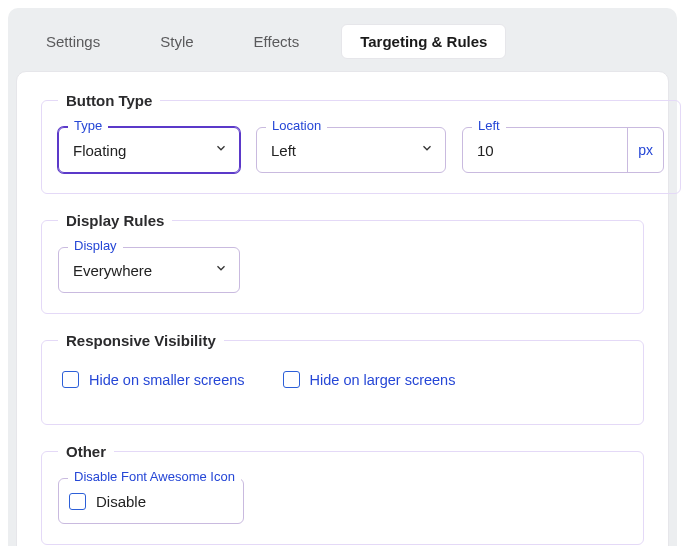  Describe the element at coordinates (149, 270) in the screenshot. I see `select-display: Everywhere` at that location.